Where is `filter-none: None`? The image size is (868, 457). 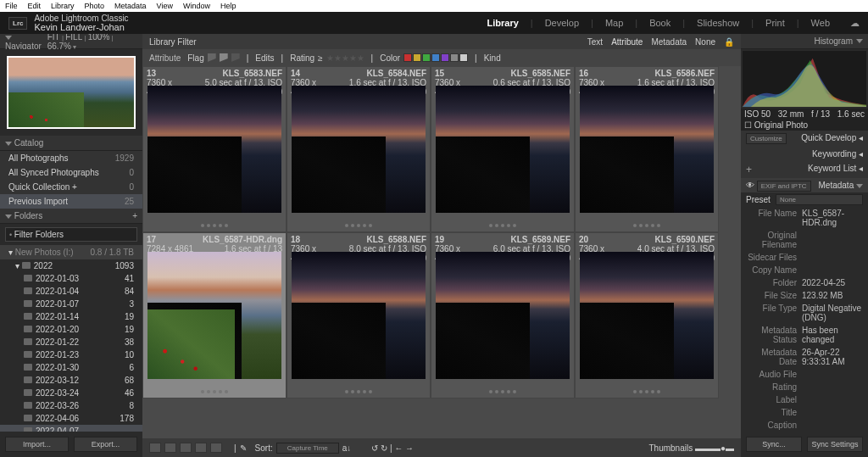
filter-none: None is located at coordinates (705, 42).